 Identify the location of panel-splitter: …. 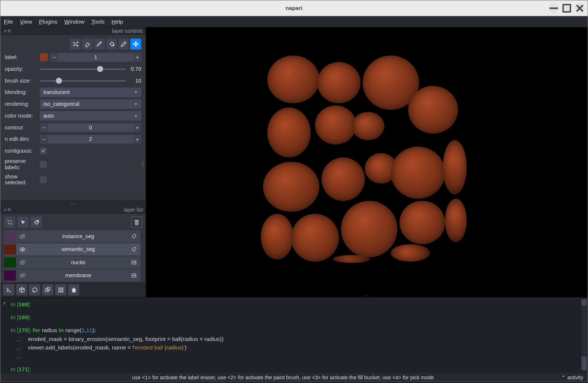
(73, 203).